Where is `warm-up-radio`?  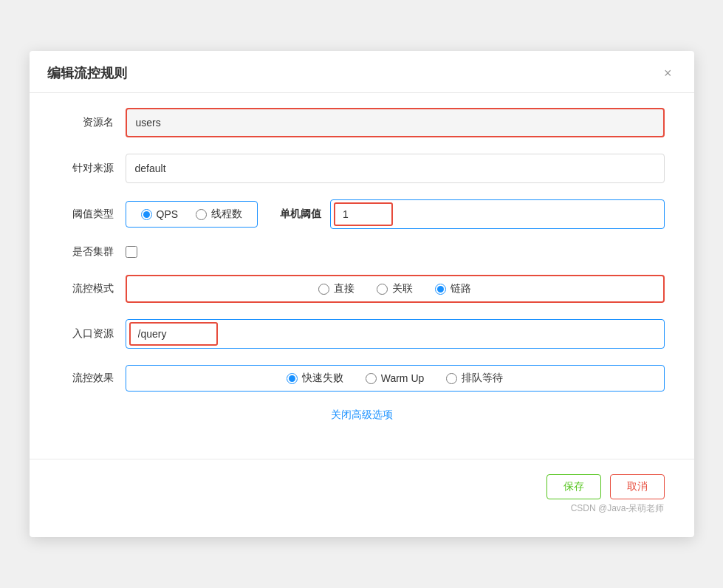
warm-up-radio is located at coordinates (371, 378).